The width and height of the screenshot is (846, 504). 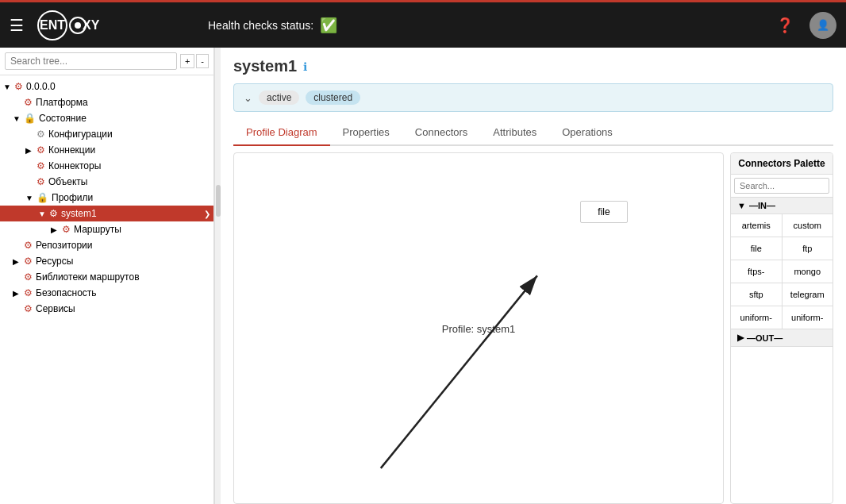 I want to click on section-out-label: —OUT—, so click(x=765, y=338).